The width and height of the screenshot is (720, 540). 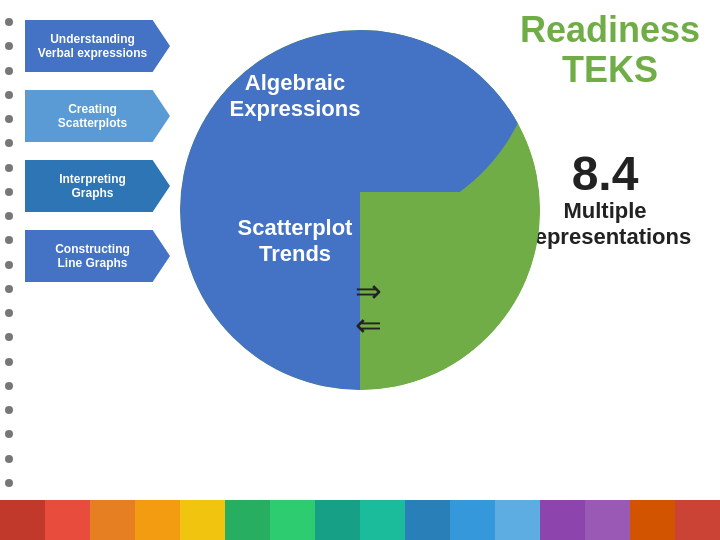 I want to click on arrows-column: UnderstandingVerbal expressions Creating…, so click(x=105, y=151).